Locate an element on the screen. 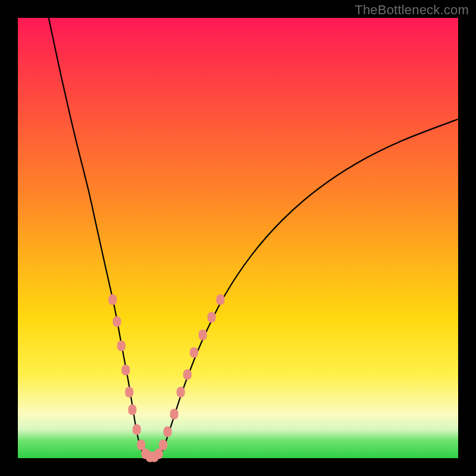 The height and width of the screenshot is (476, 476). data-markers is located at coordinates (167, 378).